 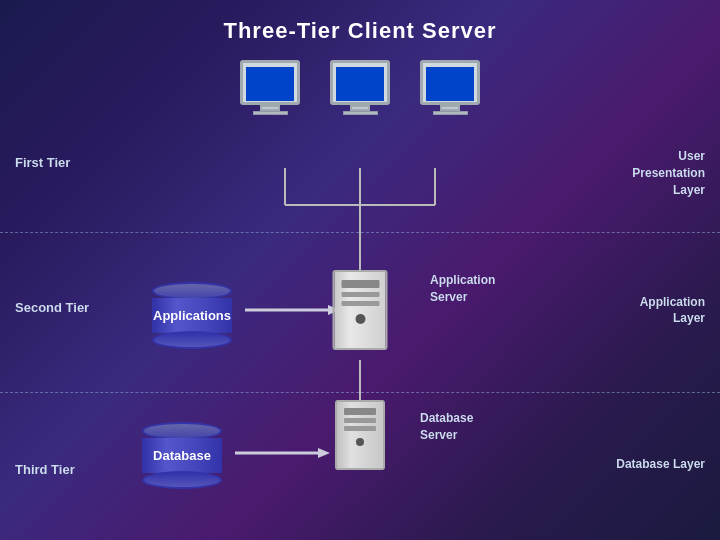 What do you see at coordinates (182, 456) in the screenshot?
I see `database-label: Database` at bounding box center [182, 456].